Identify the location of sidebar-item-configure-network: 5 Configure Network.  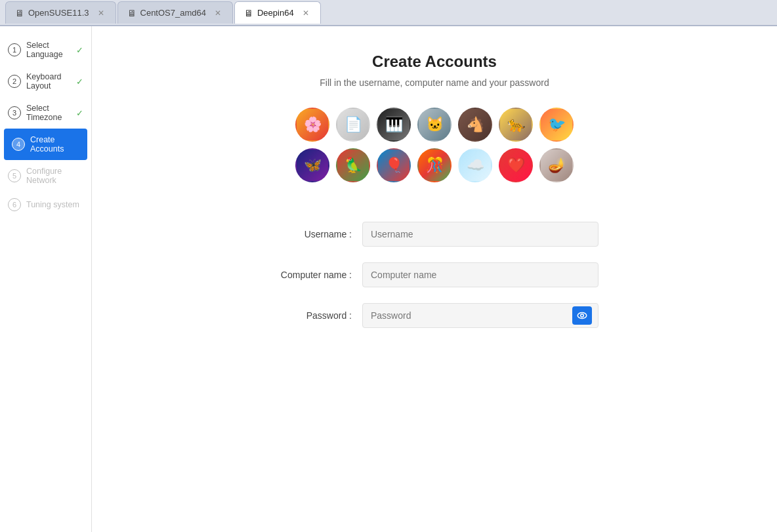
(46, 176).